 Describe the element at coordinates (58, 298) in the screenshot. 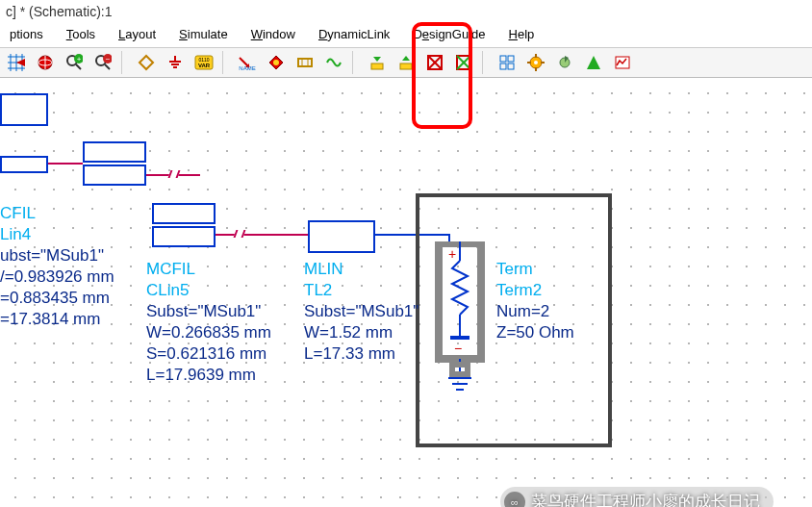

I see `param-row: =0.883435 mm` at that location.